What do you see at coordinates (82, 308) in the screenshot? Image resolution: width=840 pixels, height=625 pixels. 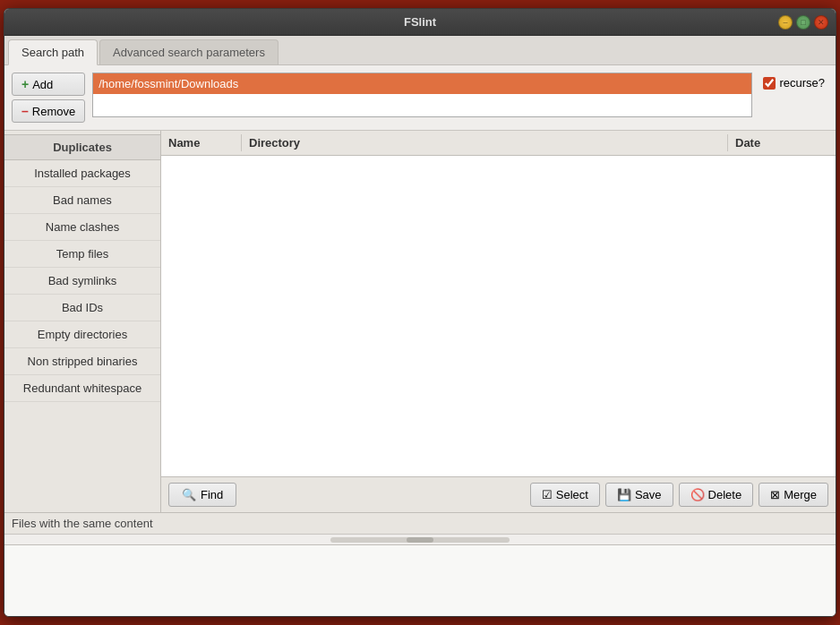 I see `sidebar-item-bad-ids: Bad IDs` at bounding box center [82, 308].